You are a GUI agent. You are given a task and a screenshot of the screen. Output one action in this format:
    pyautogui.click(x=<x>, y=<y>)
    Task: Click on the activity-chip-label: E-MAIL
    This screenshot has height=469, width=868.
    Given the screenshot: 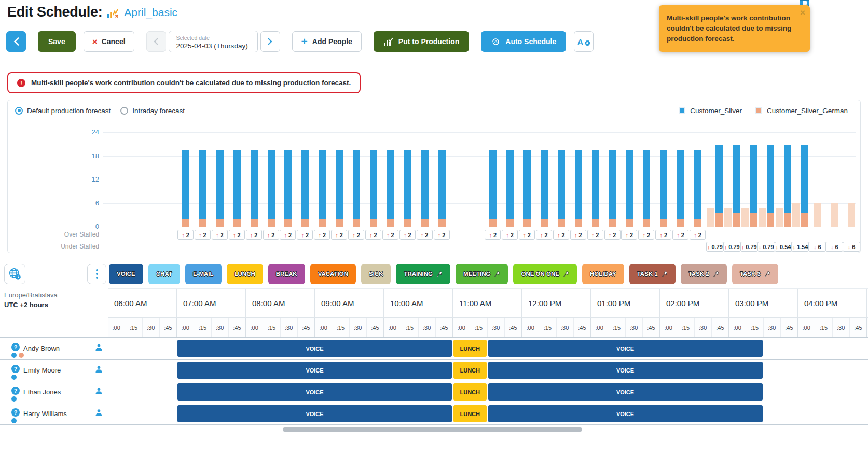 What is the action you would take?
    pyautogui.click(x=203, y=274)
    